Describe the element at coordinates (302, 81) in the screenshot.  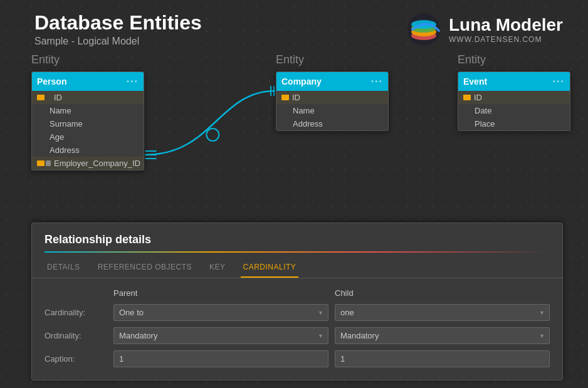
I see `entity-company-name: Company` at that location.